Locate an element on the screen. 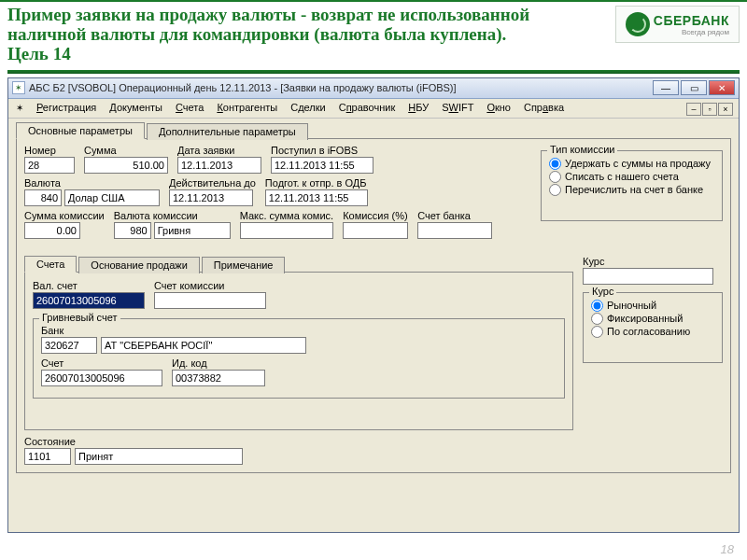  bank-acct-label: Счет банка is located at coordinates (455, 216).